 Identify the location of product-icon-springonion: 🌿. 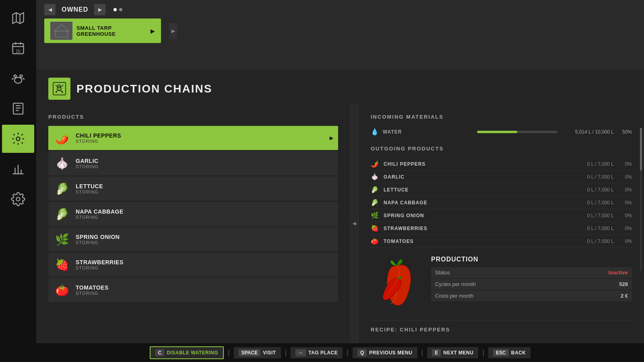
(62, 239).